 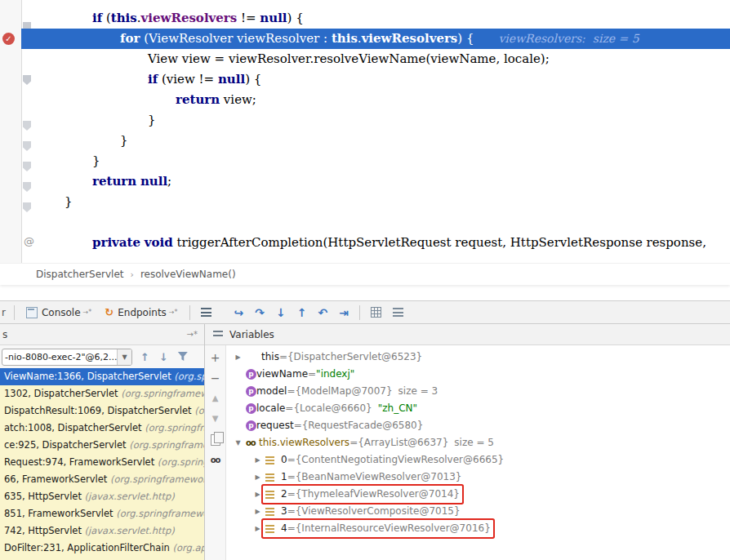 I want to click on frame-location: 635, HttpServlet, so click(x=44, y=496).